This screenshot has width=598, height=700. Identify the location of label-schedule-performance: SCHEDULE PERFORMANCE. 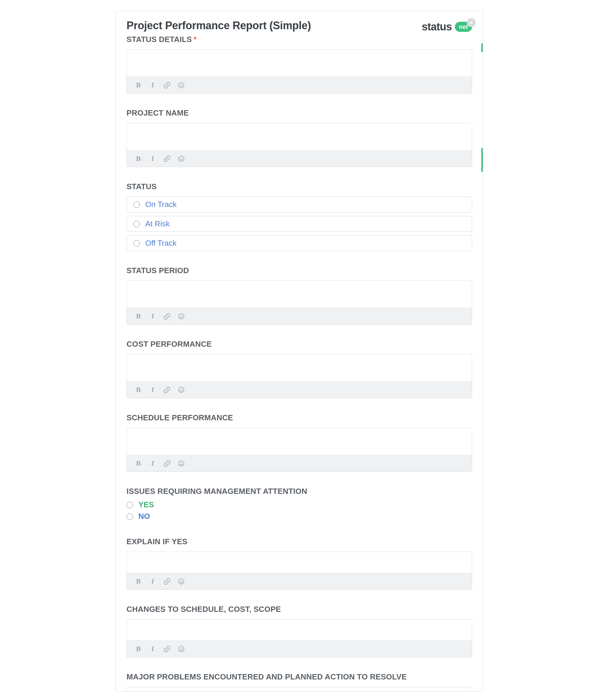
(299, 418).